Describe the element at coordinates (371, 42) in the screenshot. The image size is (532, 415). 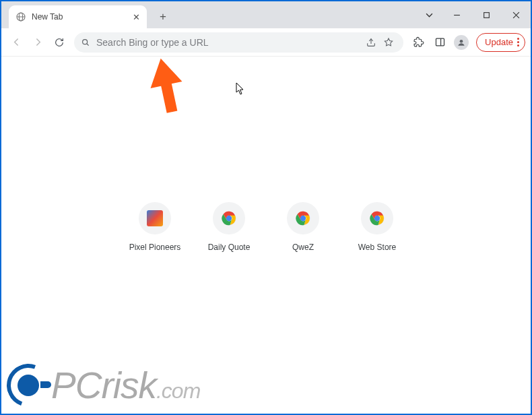
I see `share-icon` at that location.